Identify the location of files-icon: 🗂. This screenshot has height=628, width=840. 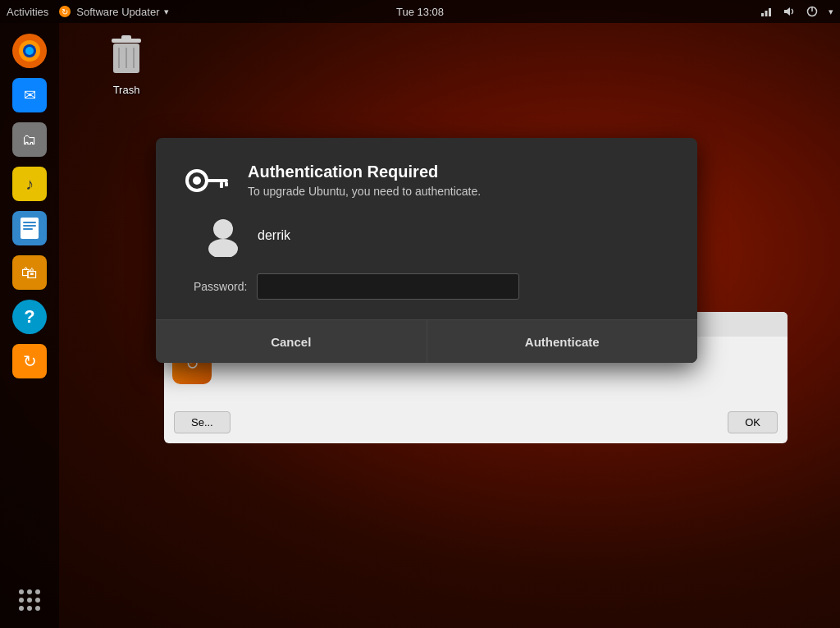
(30, 140).